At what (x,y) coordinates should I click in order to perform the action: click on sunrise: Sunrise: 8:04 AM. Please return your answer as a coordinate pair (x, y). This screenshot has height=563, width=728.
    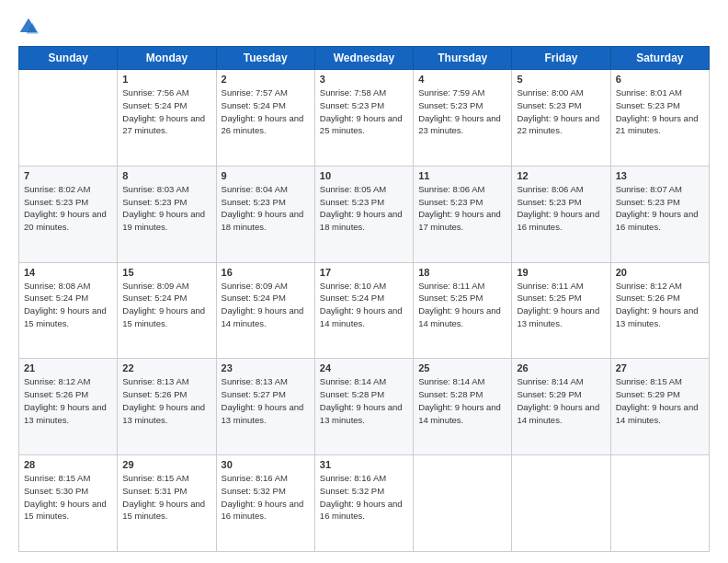
    Looking at the image, I should click on (255, 190).